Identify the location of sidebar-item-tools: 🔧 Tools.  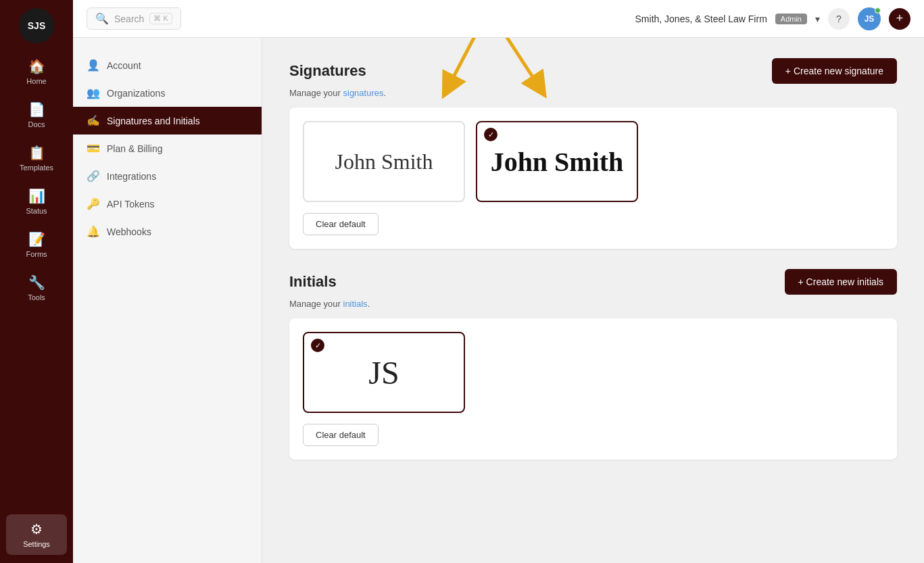
(37, 288).